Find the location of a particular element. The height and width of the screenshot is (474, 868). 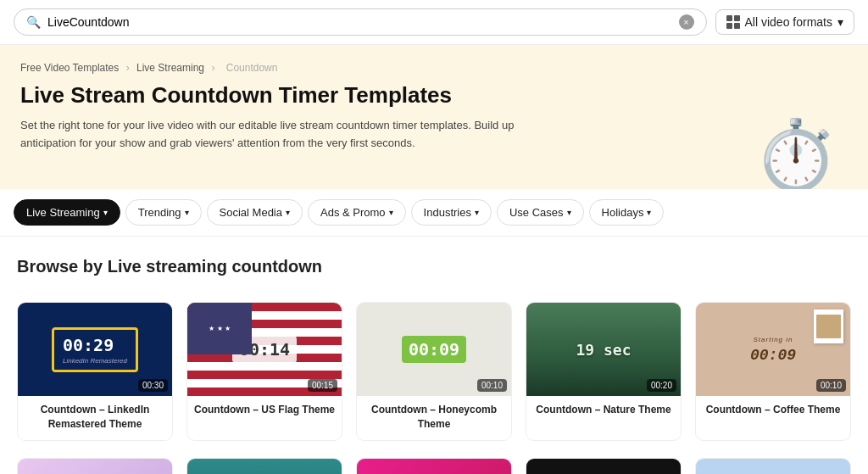

hero-title: Live Stream Countdown Timer Templates is located at coordinates (309, 95).